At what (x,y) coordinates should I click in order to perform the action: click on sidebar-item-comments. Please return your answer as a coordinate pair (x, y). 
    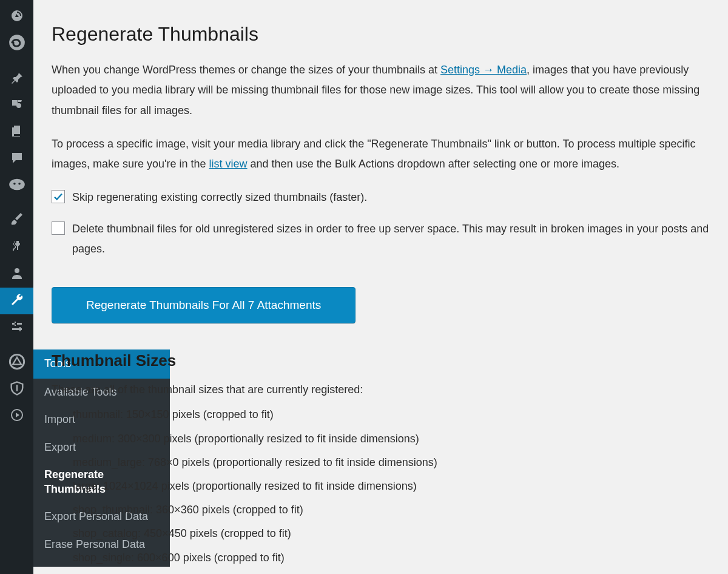
    Looking at the image, I should click on (17, 159).